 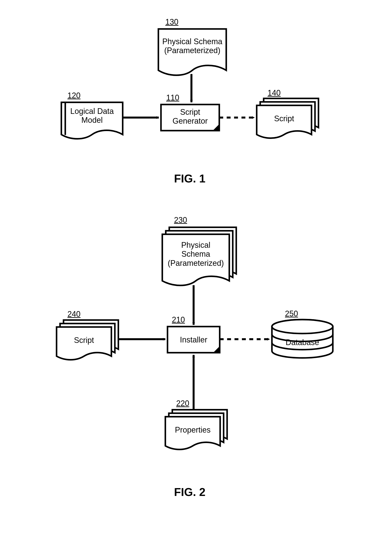 I want to click on label-script-generator: Script Generator, so click(x=190, y=117).